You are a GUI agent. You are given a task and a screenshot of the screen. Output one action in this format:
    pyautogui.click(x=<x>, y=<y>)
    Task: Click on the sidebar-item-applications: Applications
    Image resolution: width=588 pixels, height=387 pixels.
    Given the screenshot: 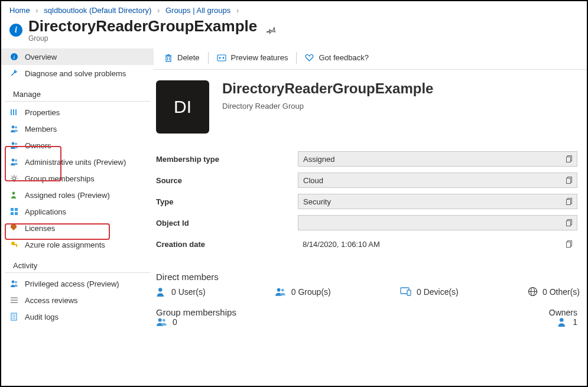 What is the action you would take?
    pyautogui.click(x=77, y=212)
    